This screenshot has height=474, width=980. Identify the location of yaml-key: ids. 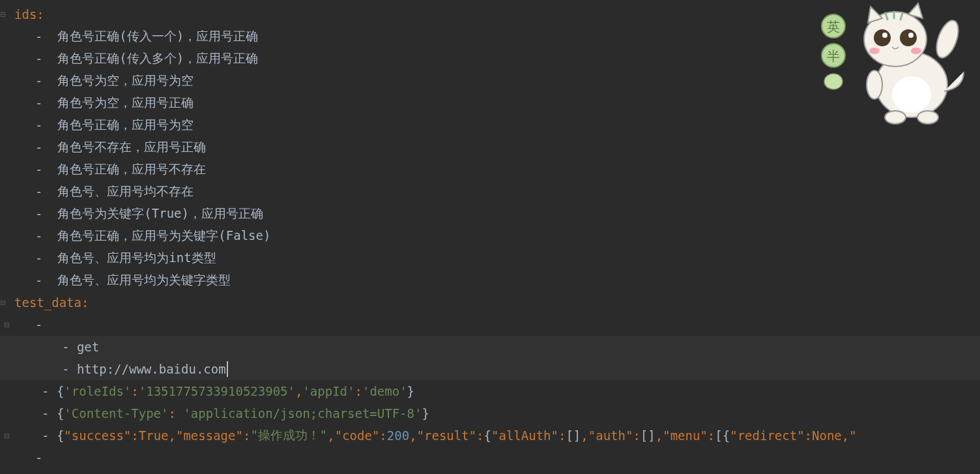
(25, 14).